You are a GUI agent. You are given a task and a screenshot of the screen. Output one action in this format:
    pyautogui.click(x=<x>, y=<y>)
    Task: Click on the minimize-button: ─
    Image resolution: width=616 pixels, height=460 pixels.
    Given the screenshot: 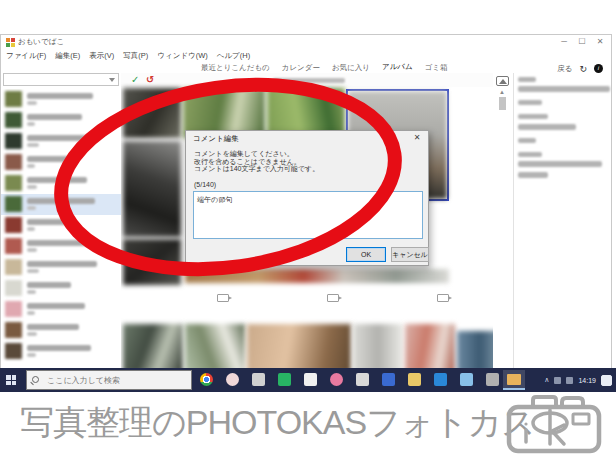 What is the action you would take?
    pyautogui.click(x=564, y=42)
    